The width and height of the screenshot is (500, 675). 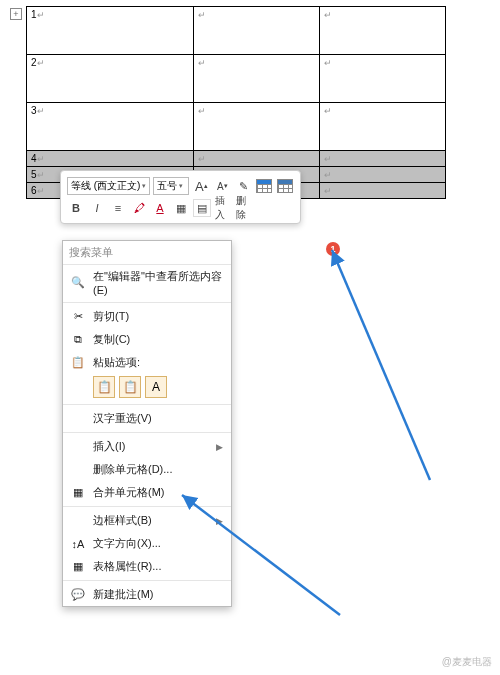 I want to click on menu-search-input: 搜索菜单, so click(x=147, y=253).